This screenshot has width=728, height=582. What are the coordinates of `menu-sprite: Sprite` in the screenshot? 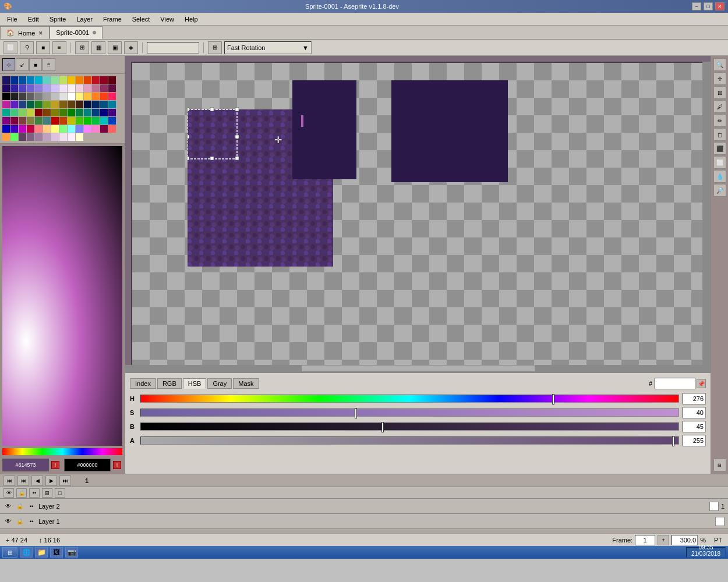 It's located at (58, 19).